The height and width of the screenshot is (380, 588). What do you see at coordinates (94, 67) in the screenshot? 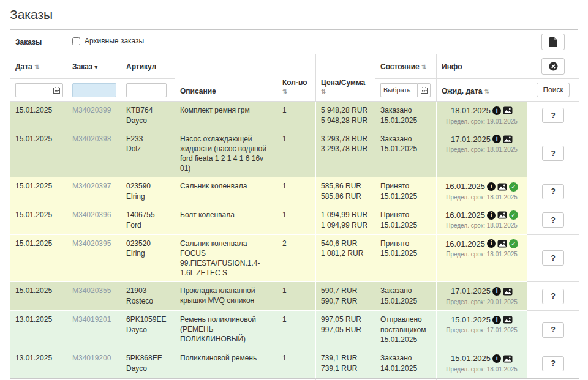
I see `column-header-order: Заказ ▾` at bounding box center [94, 67].